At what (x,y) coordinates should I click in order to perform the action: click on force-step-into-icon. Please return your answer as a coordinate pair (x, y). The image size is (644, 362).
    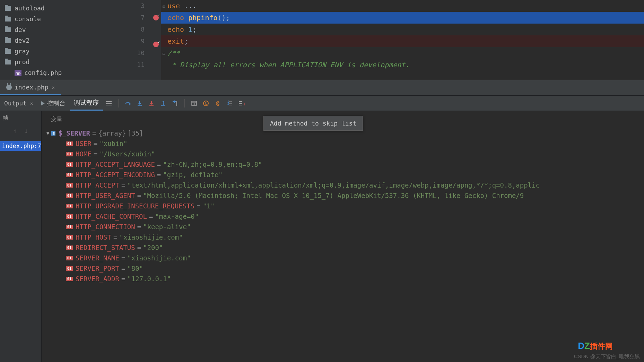
    Looking at the image, I should click on (151, 103).